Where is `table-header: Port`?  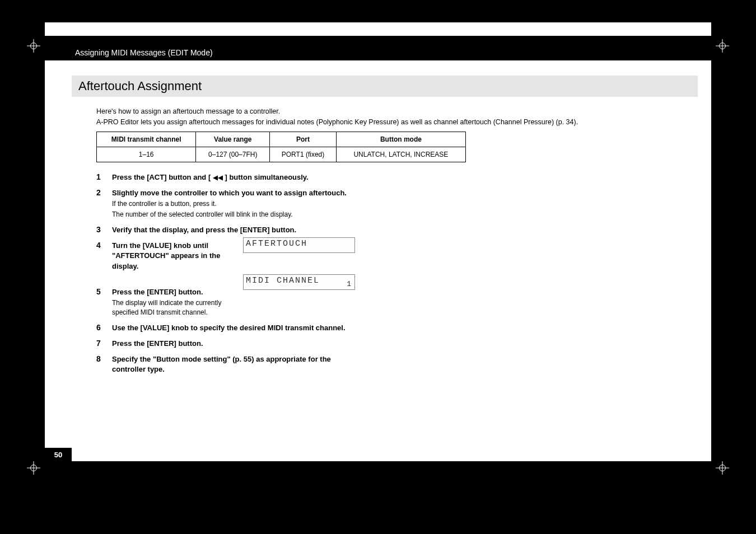
table-header: Port is located at coordinates (304, 140).